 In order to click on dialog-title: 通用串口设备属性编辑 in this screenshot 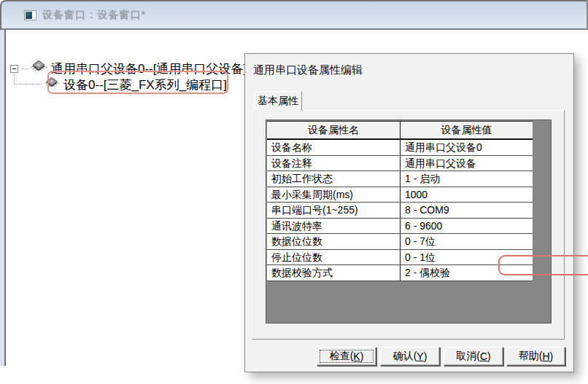, I will do `click(308, 70)`.